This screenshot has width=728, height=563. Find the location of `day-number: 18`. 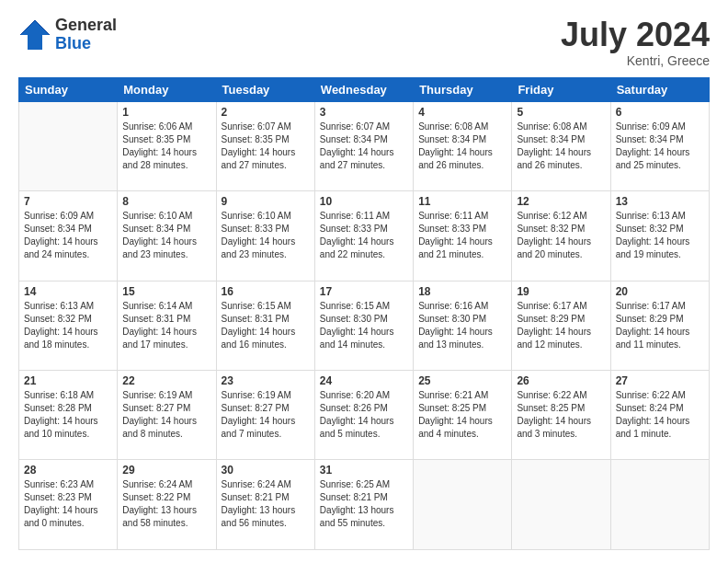

day-number: 18 is located at coordinates (462, 292).